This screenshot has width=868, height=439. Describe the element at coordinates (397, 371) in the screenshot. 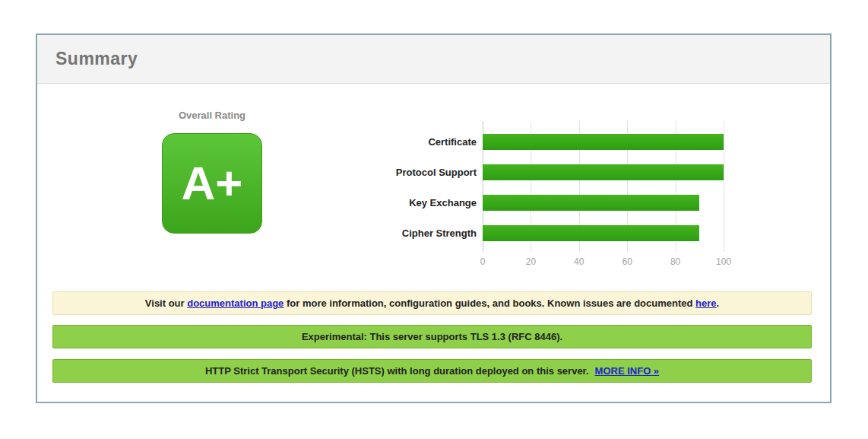

I see `hsts-message-text: HTTP Strict Transport Security (HSTS) wi…` at that location.